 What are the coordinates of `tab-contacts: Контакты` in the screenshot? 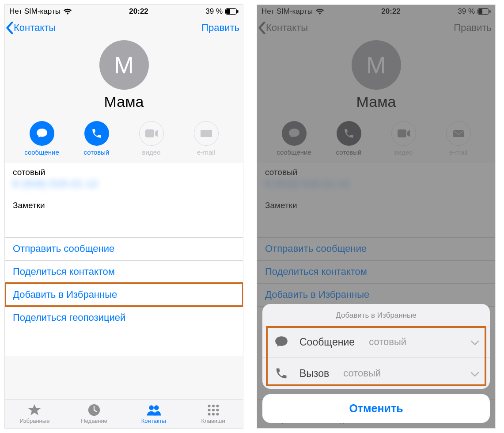 It's located at (154, 414).